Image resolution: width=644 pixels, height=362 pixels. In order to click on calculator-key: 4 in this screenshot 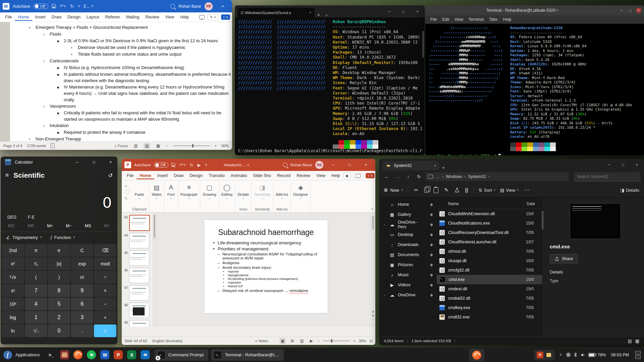, I will do `click(36, 304)`.